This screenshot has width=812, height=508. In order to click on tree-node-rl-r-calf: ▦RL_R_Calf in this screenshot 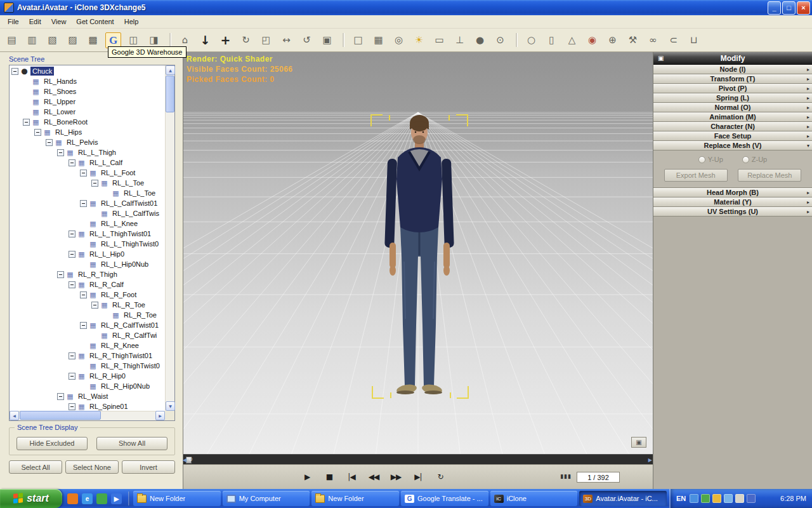, I will do `click(88, 284)`.